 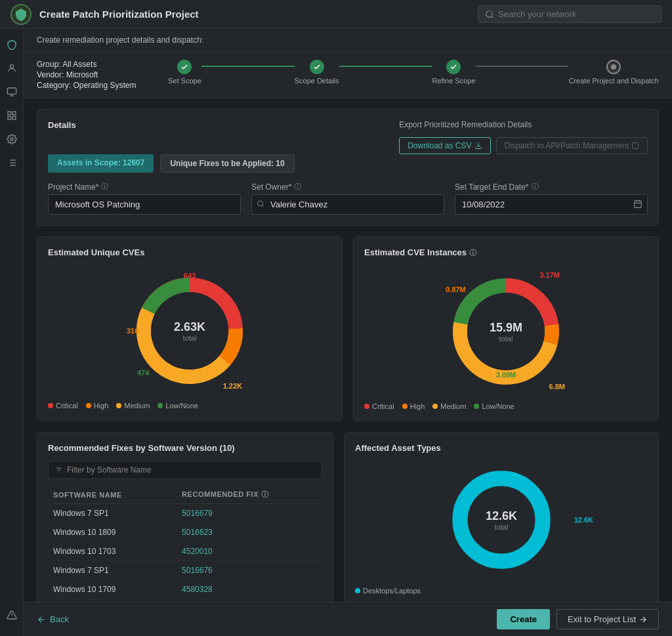 What do you see at coordinates (445, 146) in the screenshot?
I see `download-csv-button: Download as CSV` at bounding box center [445, 146].